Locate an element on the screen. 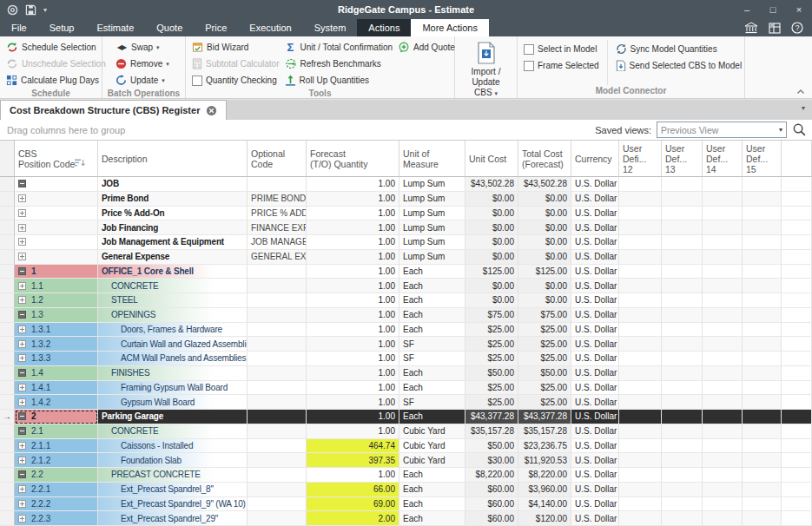  ribbon-collapse-button is located at coordinates (801, 92).